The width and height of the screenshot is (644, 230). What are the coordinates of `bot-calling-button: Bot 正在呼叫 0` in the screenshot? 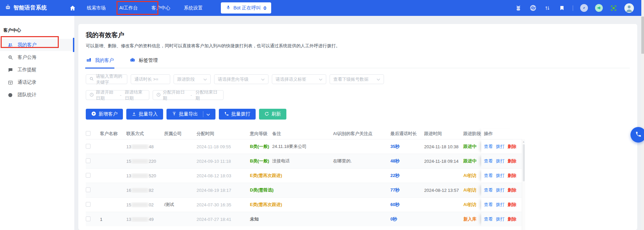 It's located at (246, 8).